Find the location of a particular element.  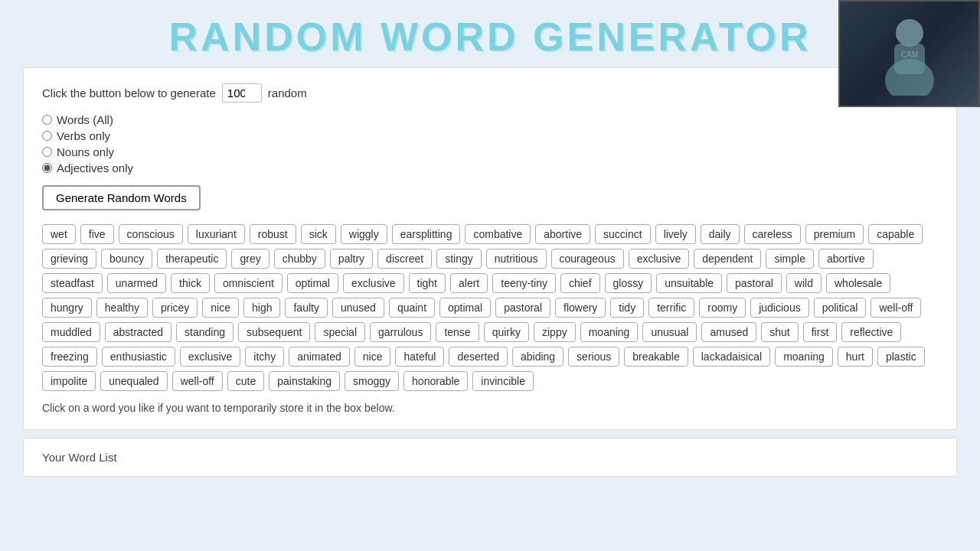

radio-verbs-input is located at coordinates (47, 136).